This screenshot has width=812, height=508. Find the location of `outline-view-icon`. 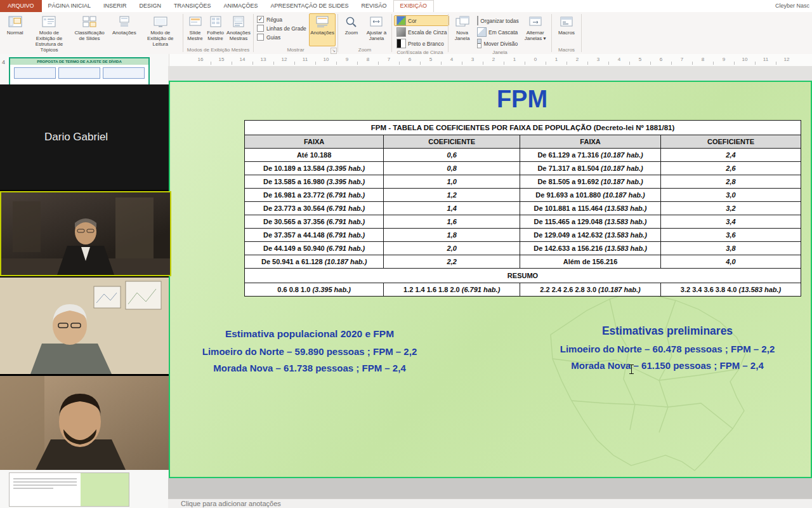

outline-view-icon is located at coordinates (49, 23).